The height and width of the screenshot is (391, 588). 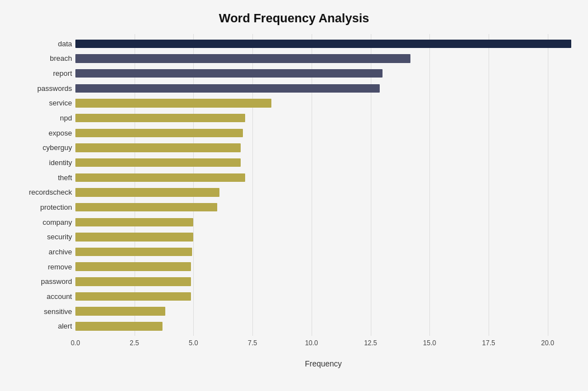 I want to click on y-label-cyberguy: cyberguy, so click(x=45, y=148).